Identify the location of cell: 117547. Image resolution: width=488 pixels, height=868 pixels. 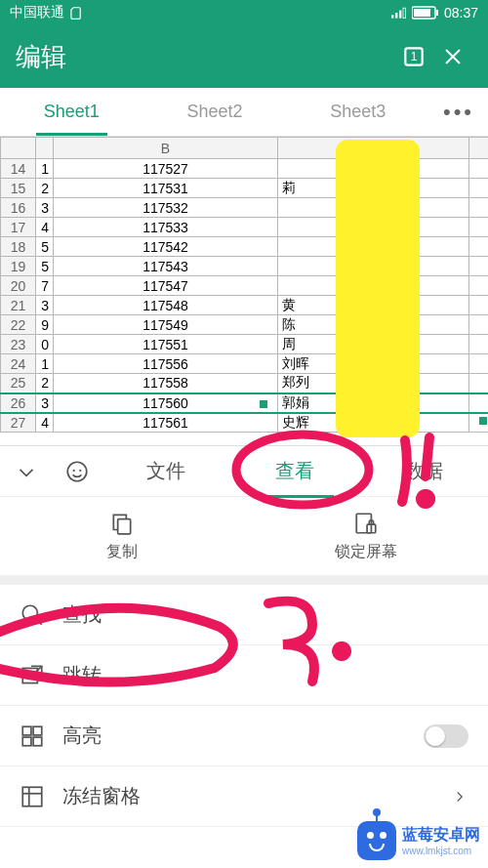
(166, 286).